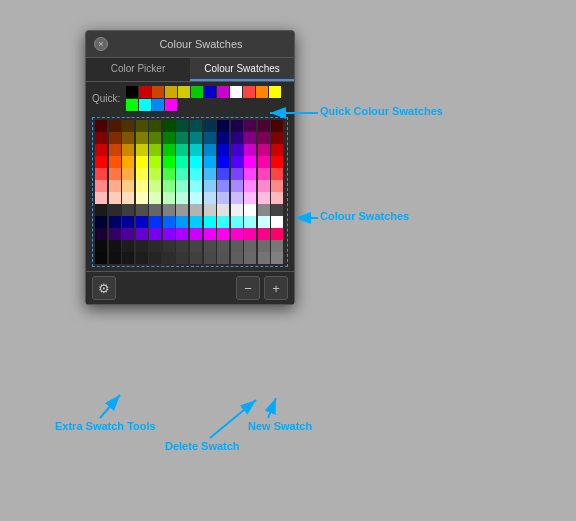  Describe the element at coordinates (138, 70) in the screenshot. I see `tab-color-picker: Color Picker` at that location.